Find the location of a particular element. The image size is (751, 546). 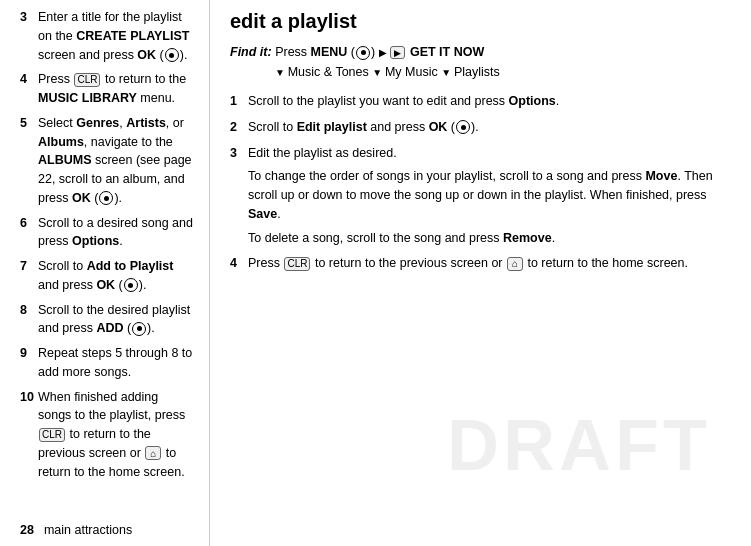

right-step-2: 2 Scroll to Edit playlist and press OK (… is located at coordinates (480, 128).